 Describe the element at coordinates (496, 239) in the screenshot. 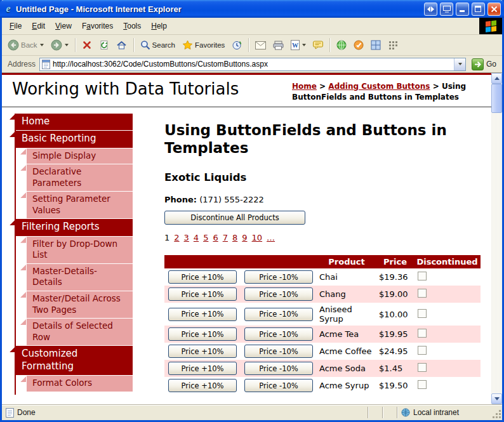

I see `vertical-scrollbar` at that location.